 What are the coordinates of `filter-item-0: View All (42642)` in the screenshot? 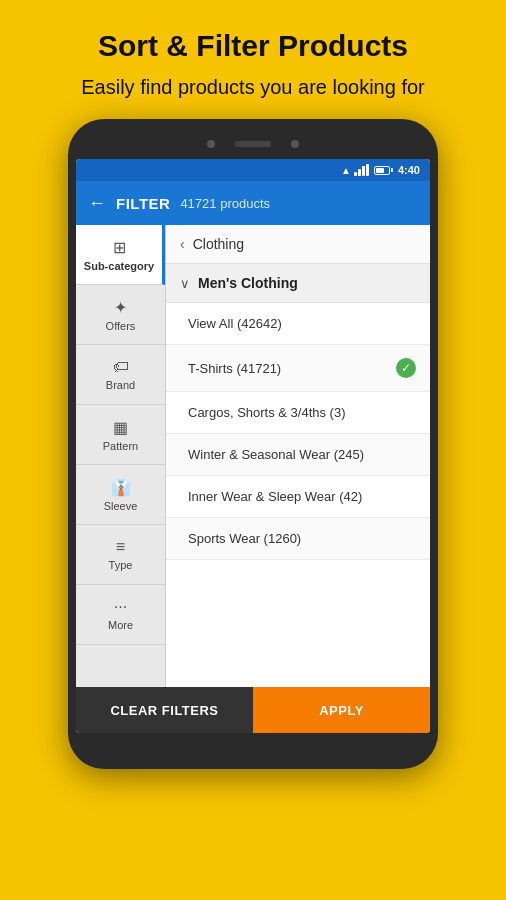 It's located at (298, 324).